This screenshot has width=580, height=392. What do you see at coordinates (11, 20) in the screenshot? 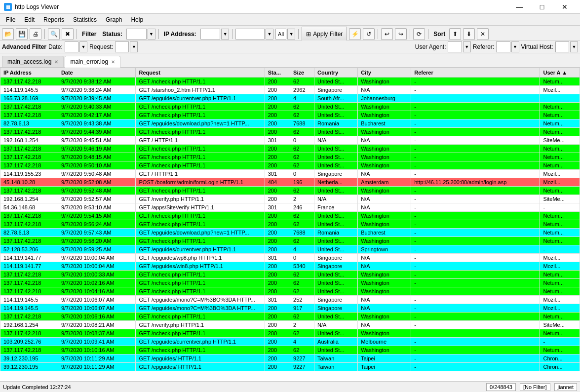
I see `menu-file: File` at bounding box center [11, 20].